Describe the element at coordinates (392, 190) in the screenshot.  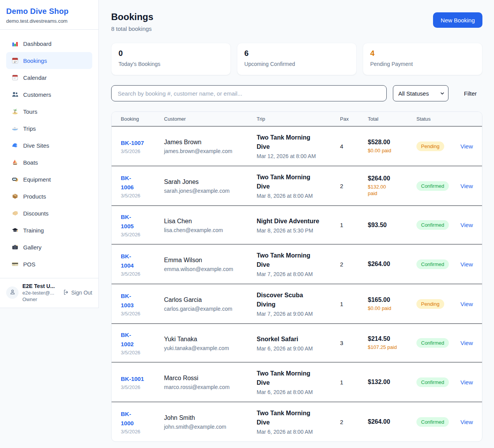
I see `paid-amount: $132.00 paid` at that location.